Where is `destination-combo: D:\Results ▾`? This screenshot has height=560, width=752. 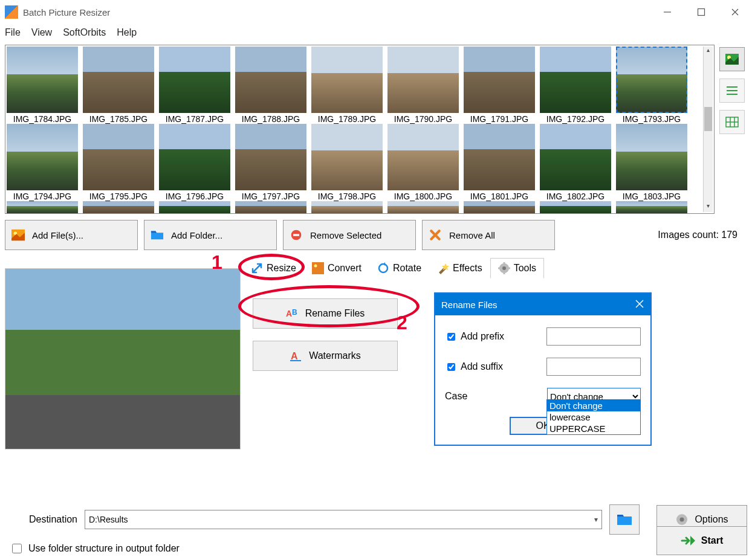
destination-combo: D:\Results ▾ is located at coordinates (343, 520).